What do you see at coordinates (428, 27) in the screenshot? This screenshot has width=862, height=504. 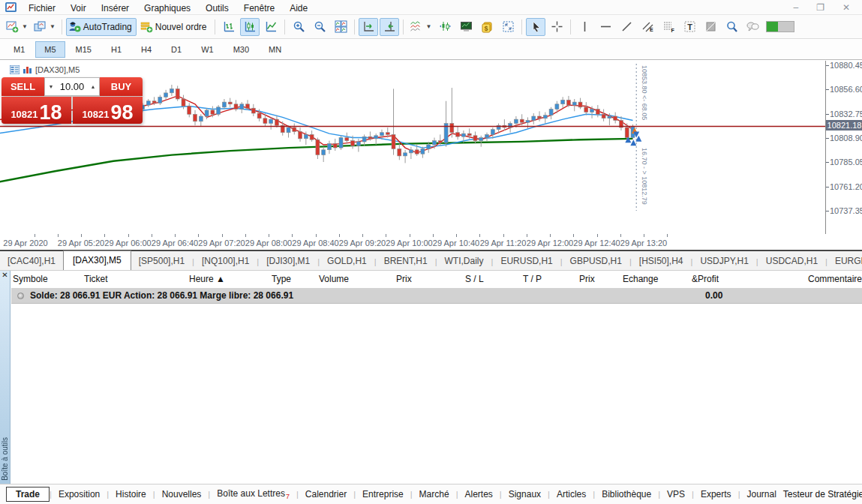 I see `indicators-dropdown-icon: ▼` at bounding box center [428, 27].